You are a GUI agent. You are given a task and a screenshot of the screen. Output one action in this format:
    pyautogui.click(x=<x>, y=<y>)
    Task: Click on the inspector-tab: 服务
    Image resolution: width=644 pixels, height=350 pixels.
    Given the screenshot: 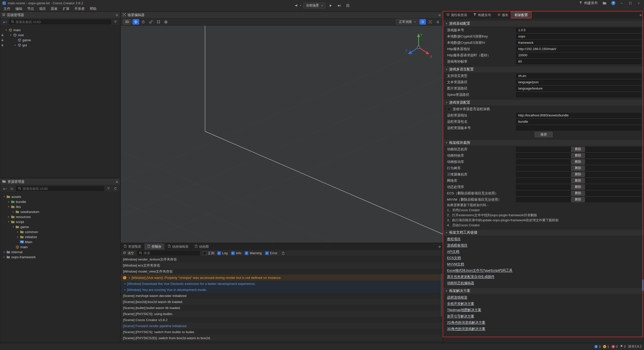 What is the action you would take?
    pyautogui.click(x=503, y=15)
    